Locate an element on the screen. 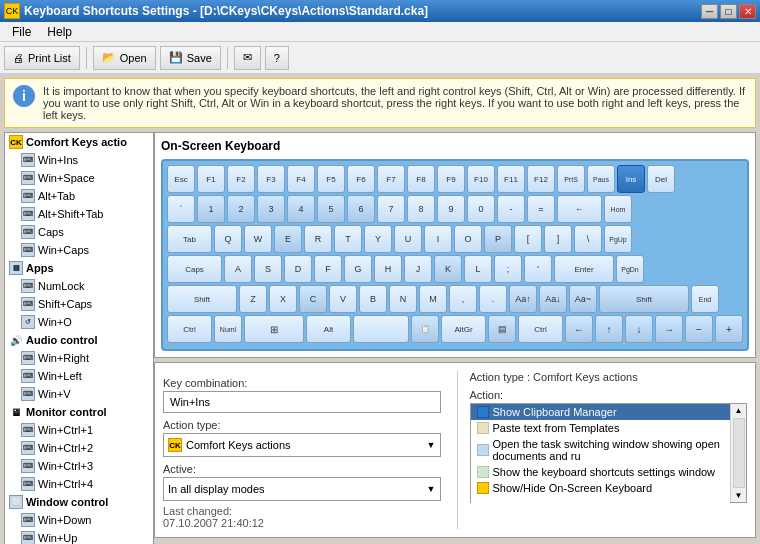  tree-item-winct3: ⌨ Win+Ctrl+3 is located at coordinates (79, 466).